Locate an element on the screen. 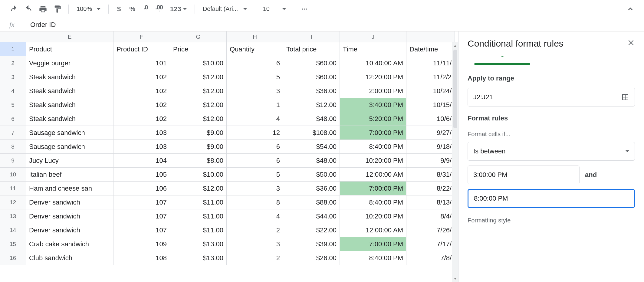  scroll-up-icon: ▲ is located at coordinates (455, 46).